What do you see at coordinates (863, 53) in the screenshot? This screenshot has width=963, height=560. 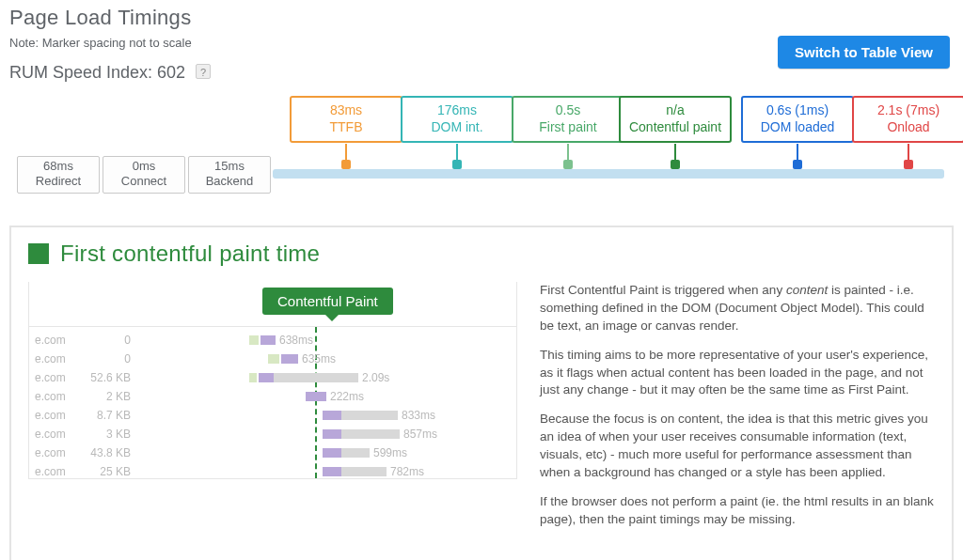 I see `switch-to-table-button: Switch to Table View` at bounding box center [863, 53].